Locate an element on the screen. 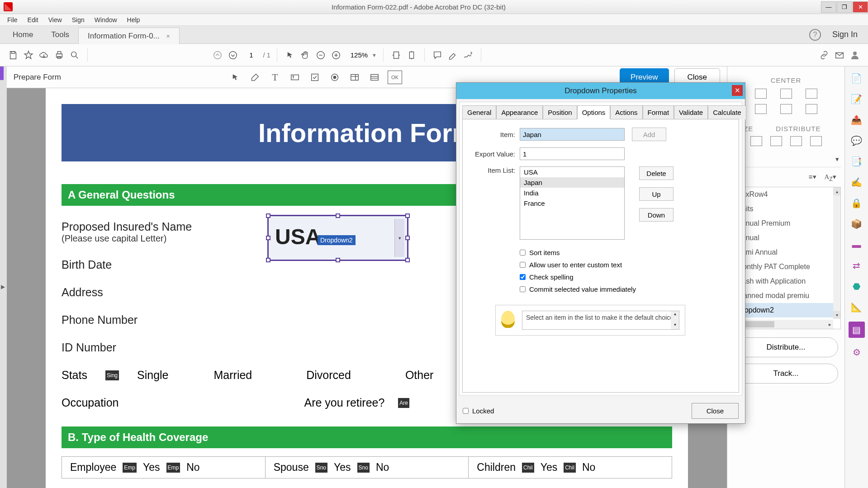 This screenshot has height=488, width=868. hand-icon is located at coordinates (305, 55).